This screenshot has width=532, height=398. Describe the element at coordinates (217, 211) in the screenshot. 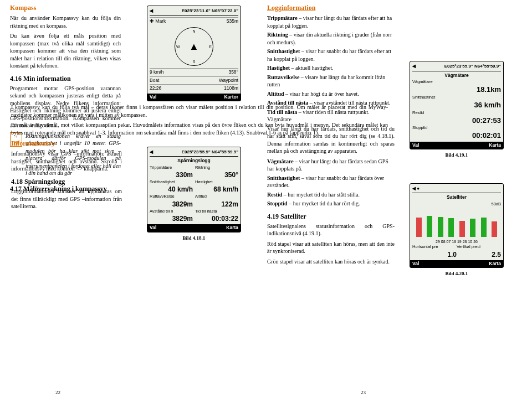

I see `timenext-label: Tid till nästa` at that location.